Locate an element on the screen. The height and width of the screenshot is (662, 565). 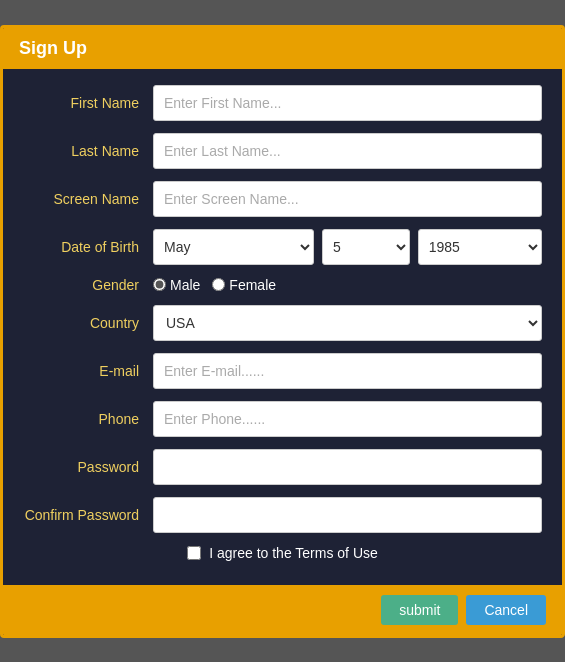
last-name-row: Last Name is located at coordinates (282, 151).